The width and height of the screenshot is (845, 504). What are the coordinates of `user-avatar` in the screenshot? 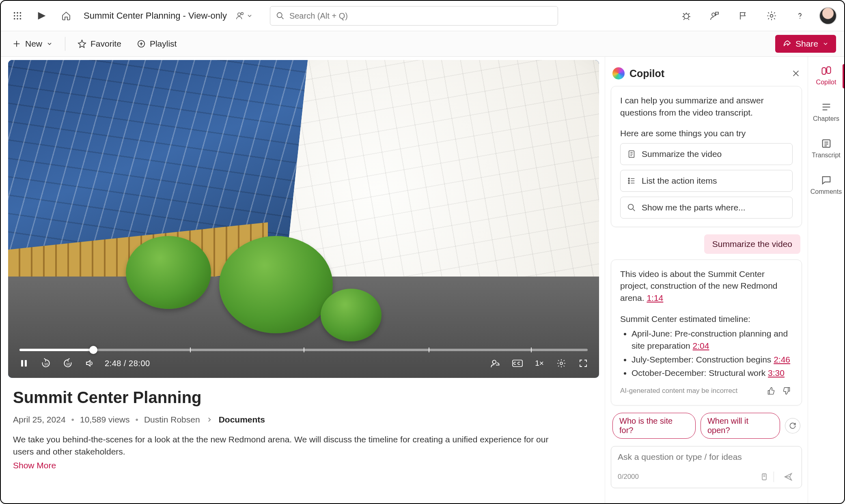 It's located at (828, 16).